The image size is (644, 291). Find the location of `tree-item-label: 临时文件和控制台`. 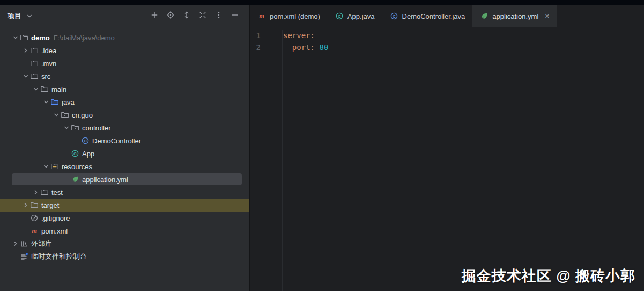

tree-item-label: 临时文件和控制台 is located at coordinates (59, 257).